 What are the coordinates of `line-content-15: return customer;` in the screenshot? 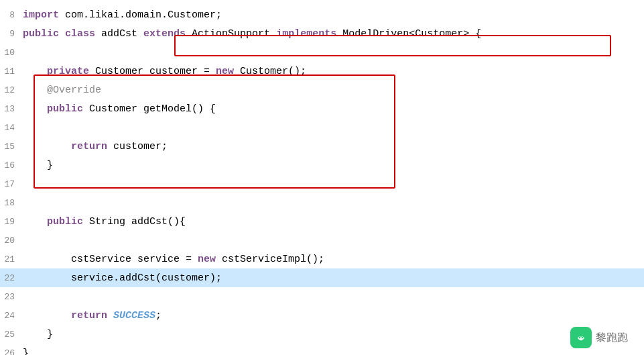 It's located at (332, 146).